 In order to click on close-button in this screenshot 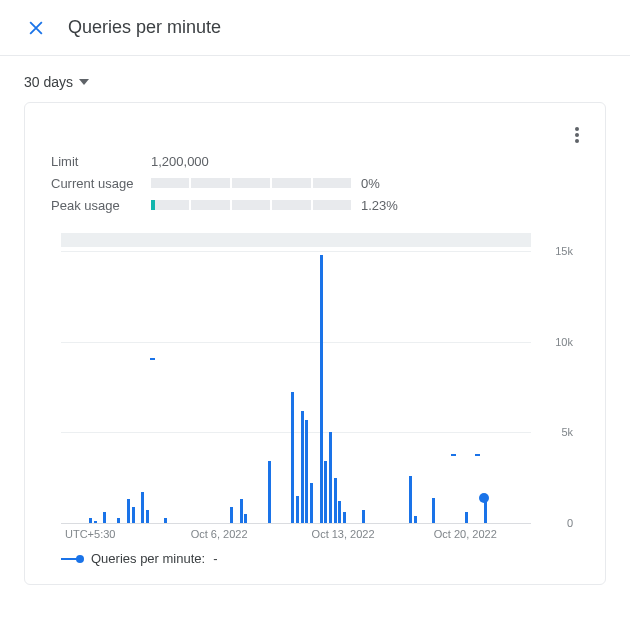, I will do `click(36, 28)`.